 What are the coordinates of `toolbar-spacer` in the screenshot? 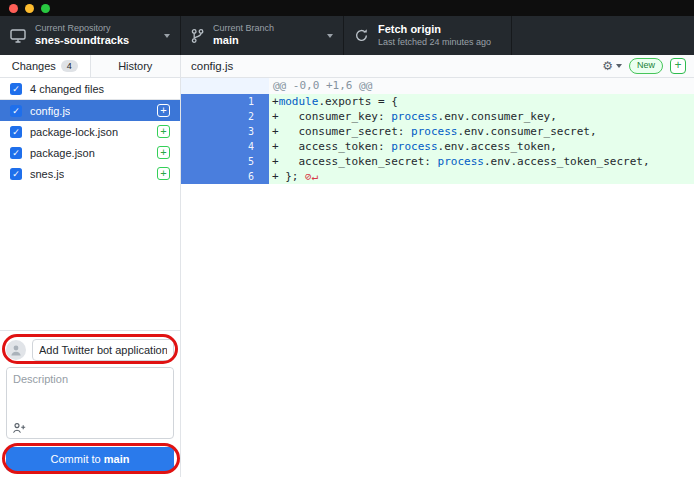 It's located at (603, 36).